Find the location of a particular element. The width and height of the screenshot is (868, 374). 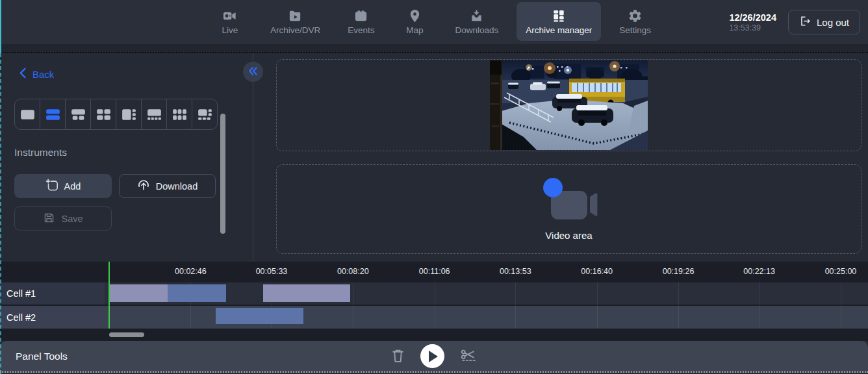

add-label: Add is located at coordinates (73, 186).